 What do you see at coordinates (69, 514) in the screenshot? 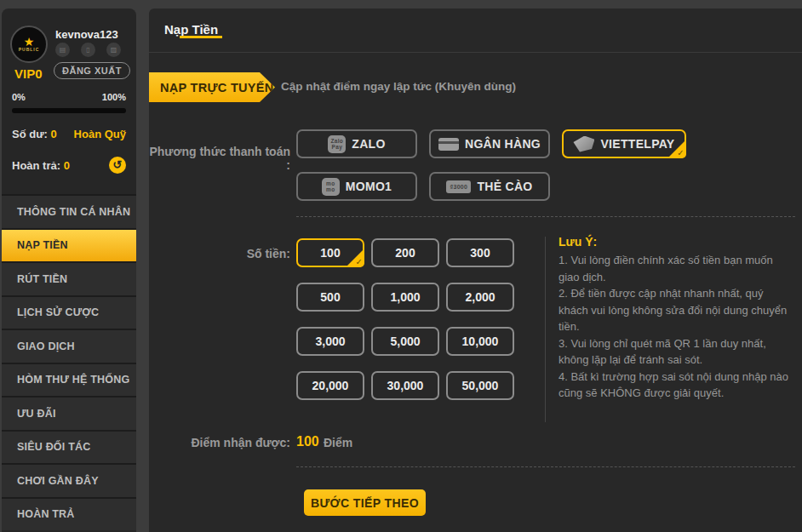
I see `sidebar-item-hoan-tra: HOÀN TRẢ` at bounding box center [69, 514].